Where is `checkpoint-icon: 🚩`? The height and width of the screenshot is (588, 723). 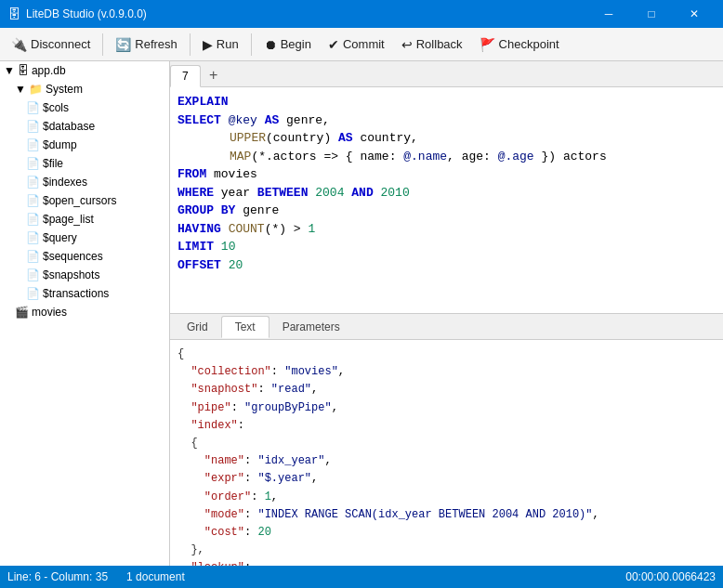
checkpoint-icon: 🚩 is located at coordinates (487, 45).